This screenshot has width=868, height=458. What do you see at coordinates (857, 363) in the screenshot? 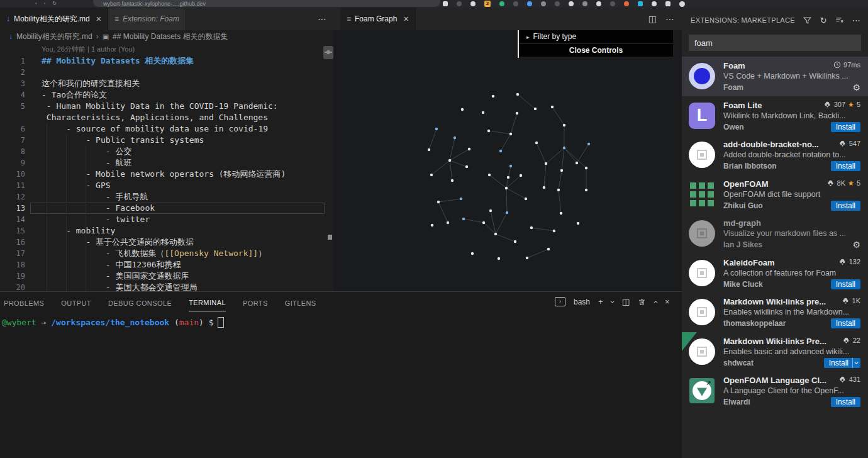
I see `install-dropdown-chevron-icon: ›` at bounding box center [857, 363].